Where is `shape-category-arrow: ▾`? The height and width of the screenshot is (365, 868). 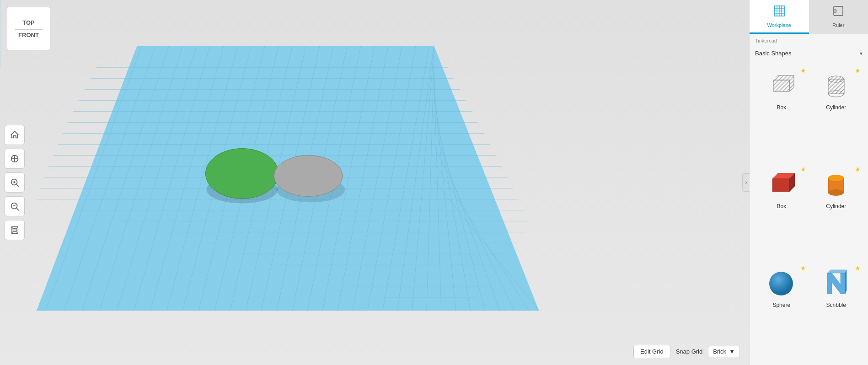
shape-category-arrow: ▾ is located at coordinates (861, 54).